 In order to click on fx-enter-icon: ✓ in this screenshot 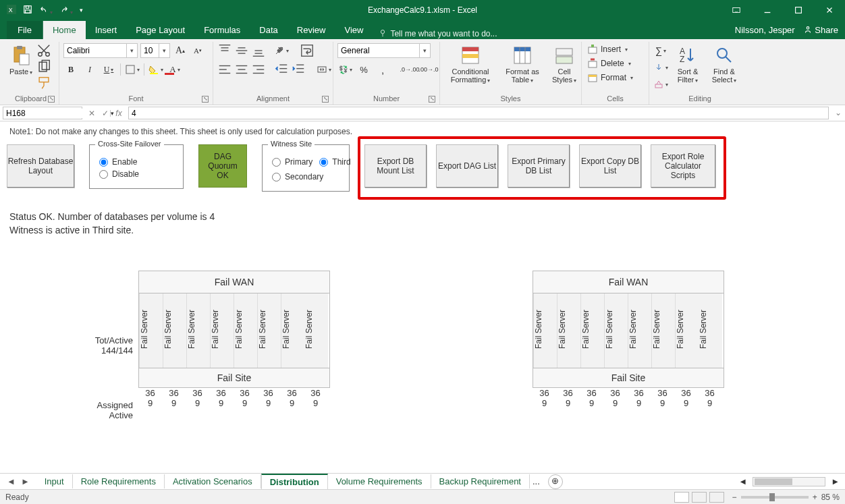, I will do `click(105, 113)`.